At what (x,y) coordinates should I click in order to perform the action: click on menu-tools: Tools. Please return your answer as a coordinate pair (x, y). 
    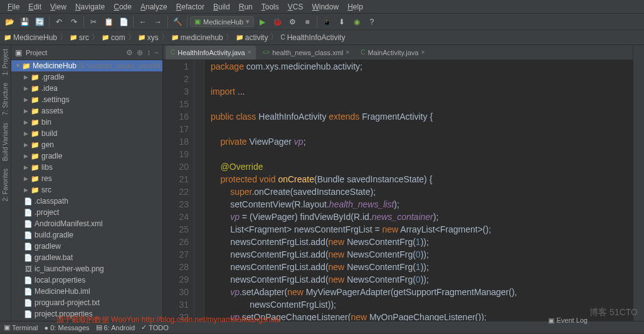
    Looking at the image, I should click on (270, 7).